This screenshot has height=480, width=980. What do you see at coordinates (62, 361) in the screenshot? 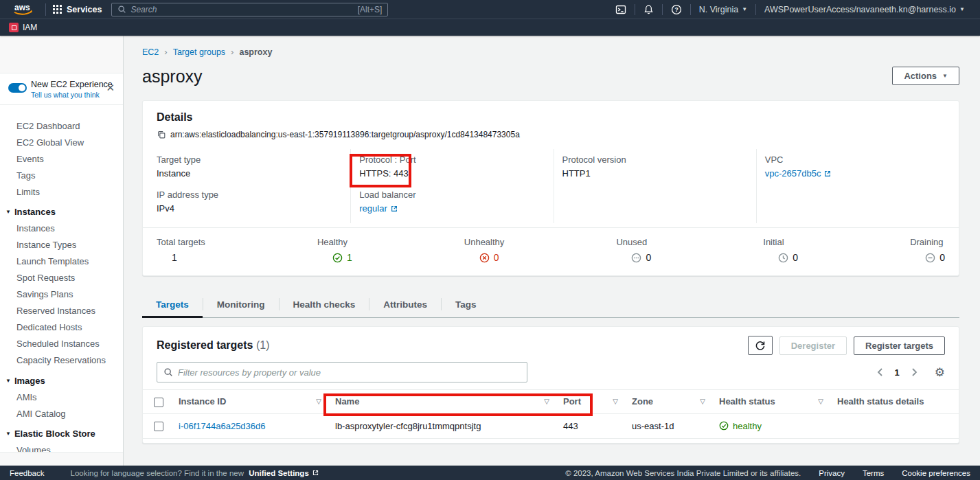
I see `sidebar-item-capacity-reservations: Capacity Reservations` at bounding box center [62, 361].